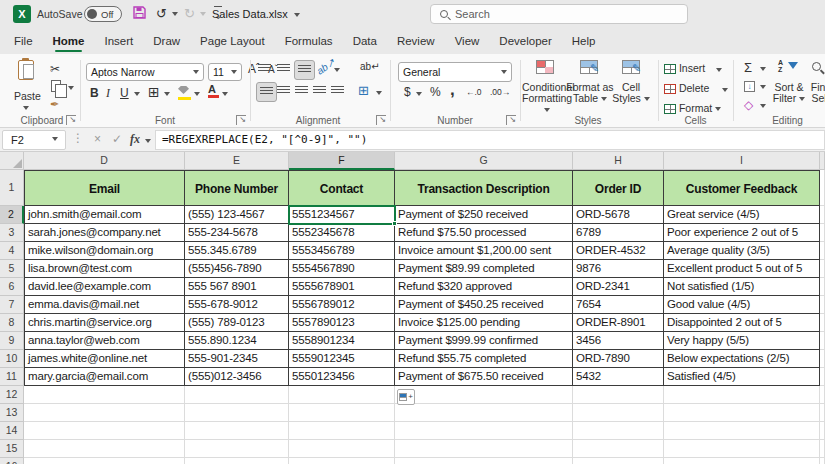 The height and width of the screenshot is (464, 825). I want to click on font-color-dropdown-icon, so click(225, 94).